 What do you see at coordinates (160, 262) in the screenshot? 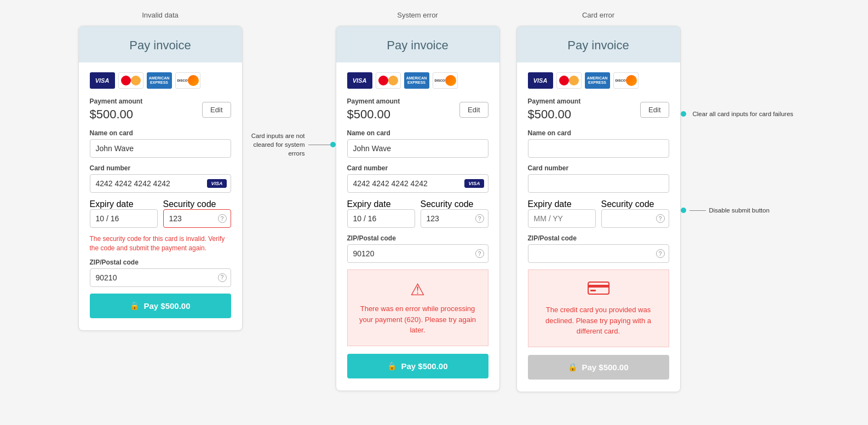
I see `zip-label-1: ZIP/Postal code` at bounding box center [160, 262].